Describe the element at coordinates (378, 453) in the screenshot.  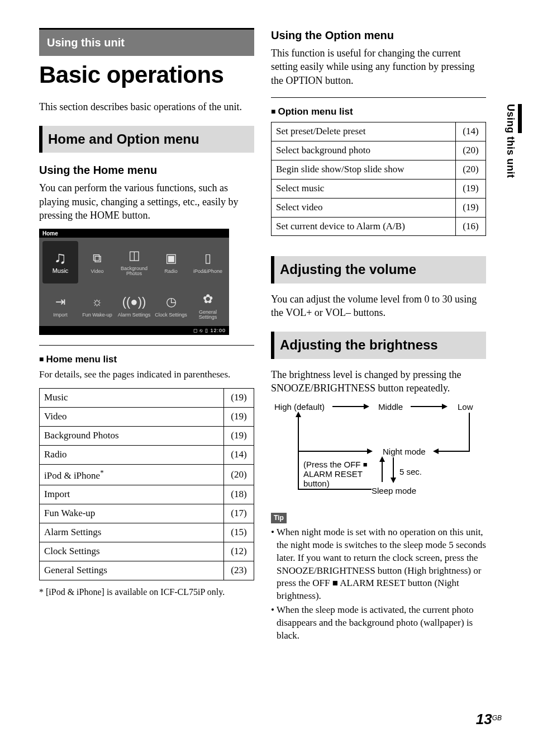
I see `brightness-diagram: High (default) Middle Low Night mode (Pr…` at that location.